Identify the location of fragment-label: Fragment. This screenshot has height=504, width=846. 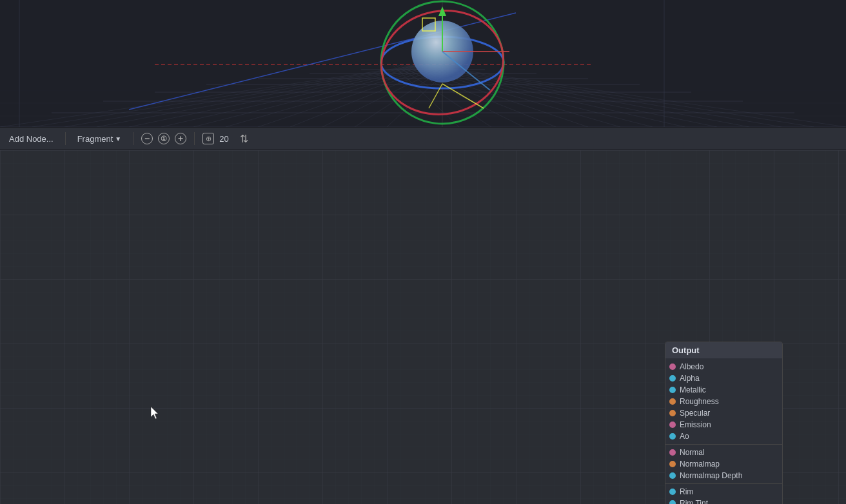
(95, 139).